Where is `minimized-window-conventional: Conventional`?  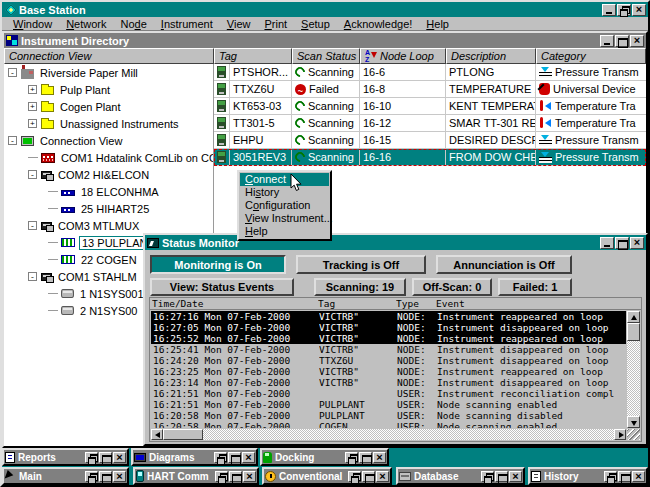
minimized-window-conventional: Conventional is located at coordinates (327, 476).